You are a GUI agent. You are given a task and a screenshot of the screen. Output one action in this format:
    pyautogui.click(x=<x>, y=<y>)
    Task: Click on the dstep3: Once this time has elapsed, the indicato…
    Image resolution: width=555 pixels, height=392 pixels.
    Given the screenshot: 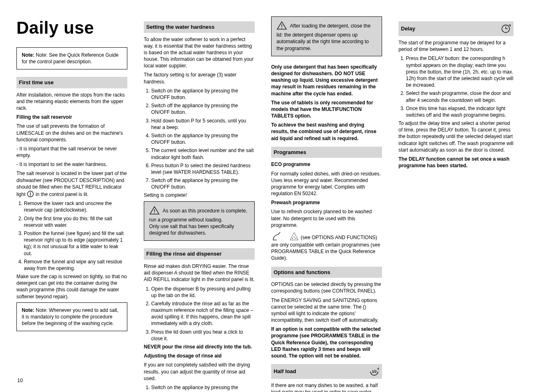 What is the action you would take?
    pyautogui.click(x=460, y=112)
    